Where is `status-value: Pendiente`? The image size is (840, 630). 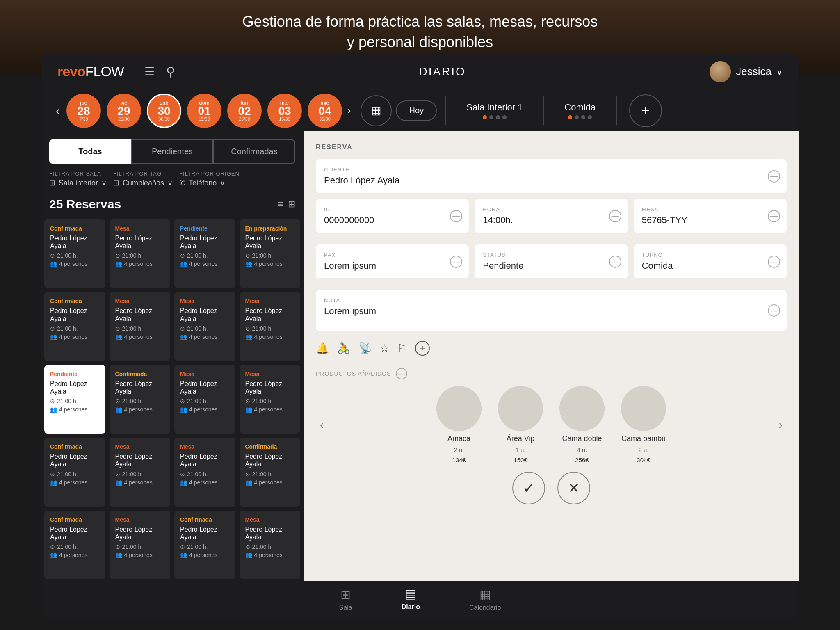
status-value: Pendiente is located at coordinates (551, 266).